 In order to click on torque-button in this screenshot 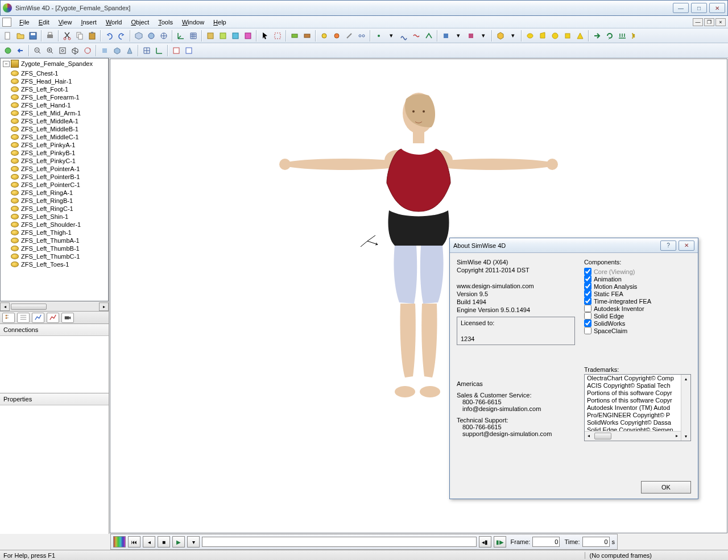, I will do `click(610, 36)`.